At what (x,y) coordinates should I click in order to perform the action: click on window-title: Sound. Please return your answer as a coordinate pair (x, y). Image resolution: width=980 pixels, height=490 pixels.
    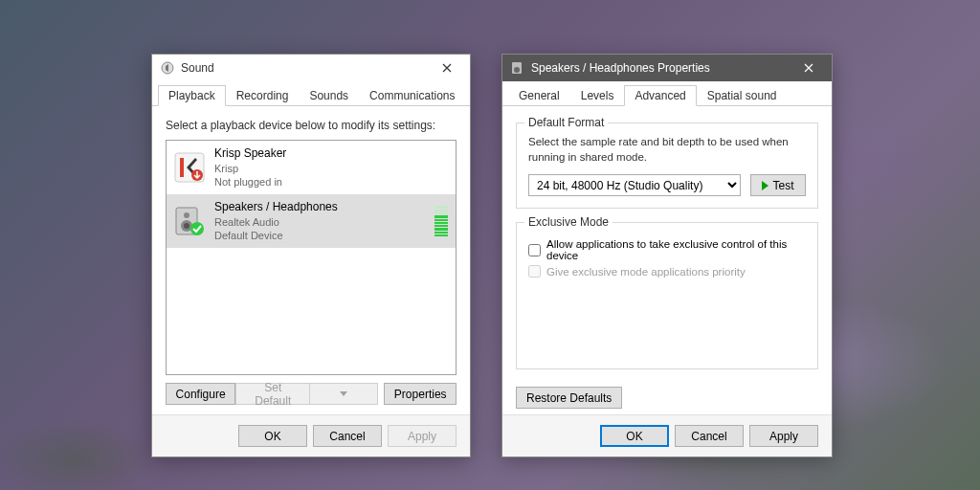
    Looking at the image, I should click on (304, 68).